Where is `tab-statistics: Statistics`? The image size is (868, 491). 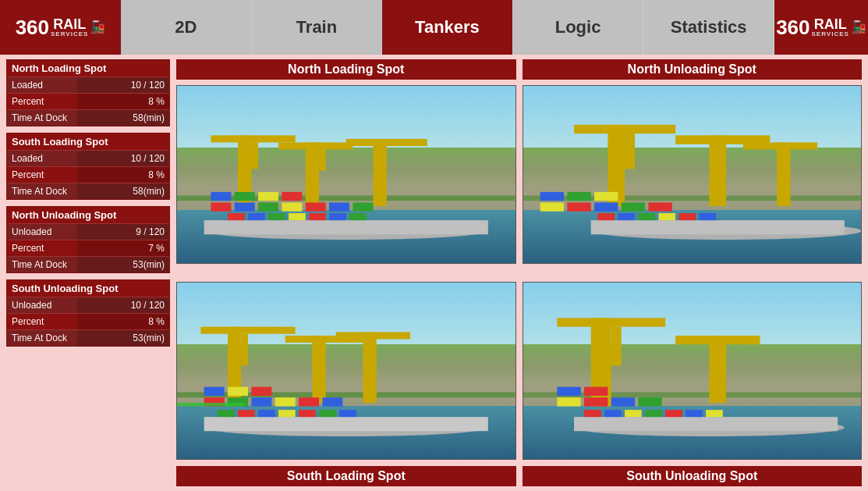
tab-statistics: Statistics is located at coordinates (709, 27).